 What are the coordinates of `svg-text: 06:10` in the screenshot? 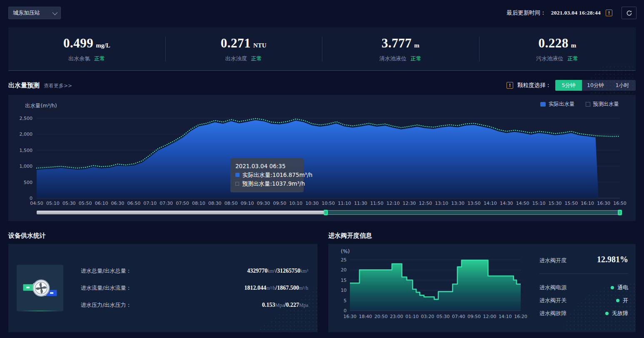 It's located at (102, 203).